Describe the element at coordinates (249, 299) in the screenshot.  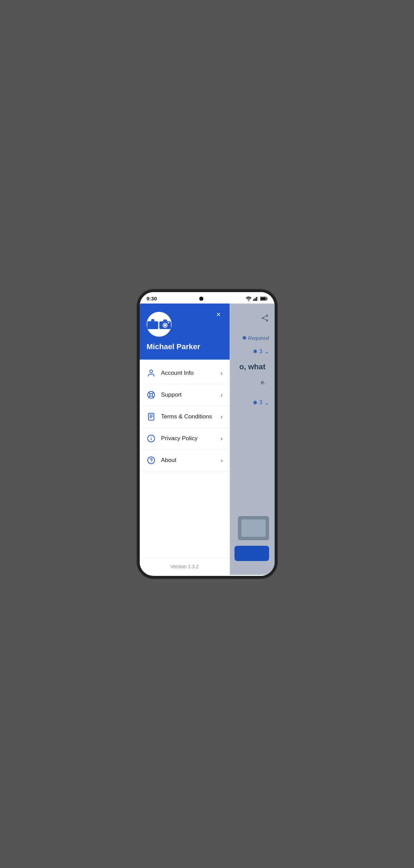
I see `wifi-icon` at that location.